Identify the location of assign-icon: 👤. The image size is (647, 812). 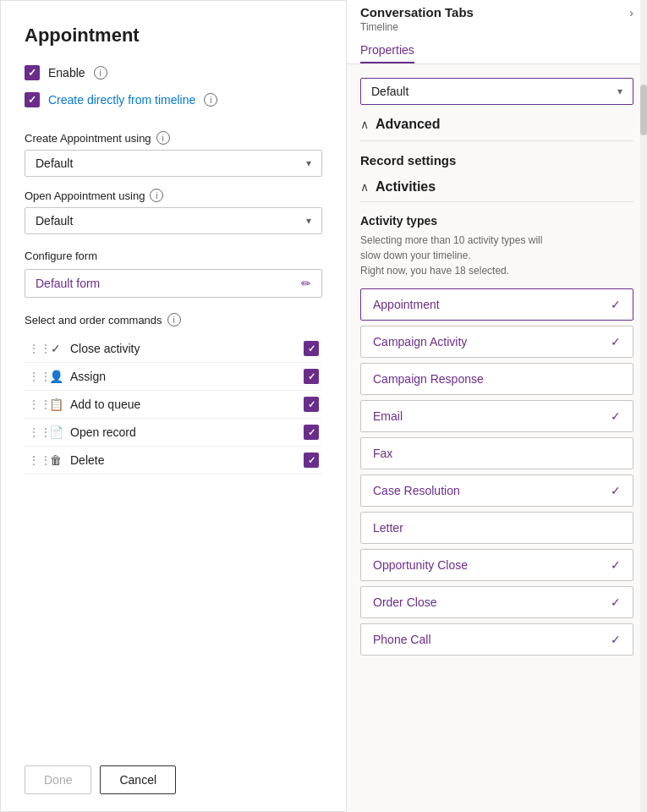
(56, 376).